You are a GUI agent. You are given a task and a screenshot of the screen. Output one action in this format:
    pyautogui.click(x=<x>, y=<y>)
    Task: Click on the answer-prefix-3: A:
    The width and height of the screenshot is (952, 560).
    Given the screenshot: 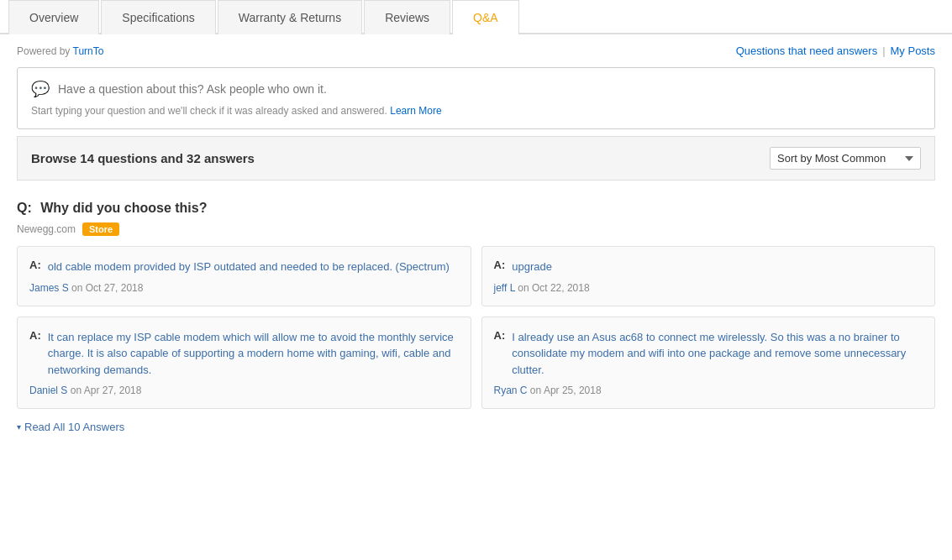 What is the action you would take?
    pyautogui.click(x=35, y=354)
    